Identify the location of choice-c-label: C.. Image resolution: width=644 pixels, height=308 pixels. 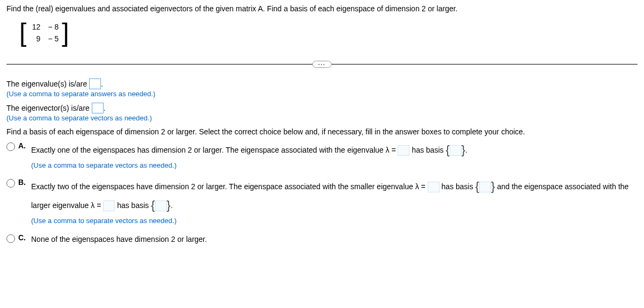
(23, 238).